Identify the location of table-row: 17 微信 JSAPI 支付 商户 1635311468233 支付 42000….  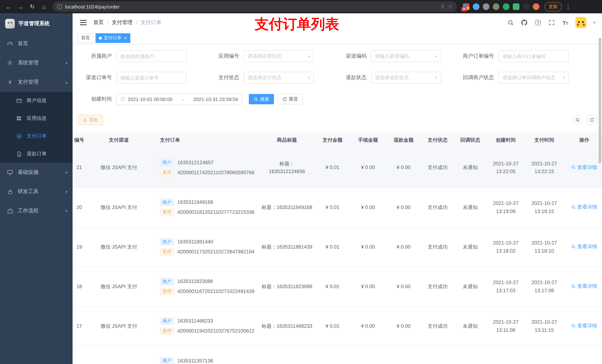
(337, 326).